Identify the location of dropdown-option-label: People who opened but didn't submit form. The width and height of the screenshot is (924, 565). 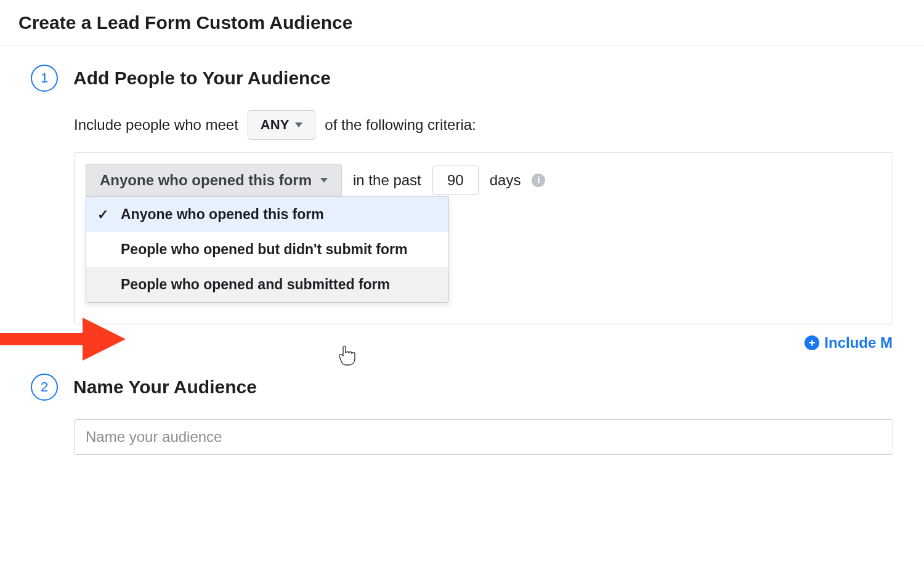
(264, 250).